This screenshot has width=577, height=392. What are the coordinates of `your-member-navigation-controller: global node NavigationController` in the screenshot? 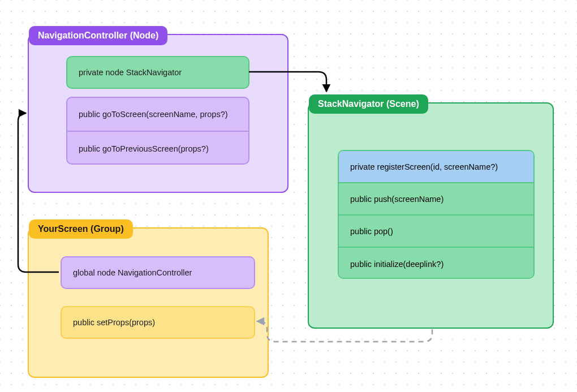 It's located at (158, 273).